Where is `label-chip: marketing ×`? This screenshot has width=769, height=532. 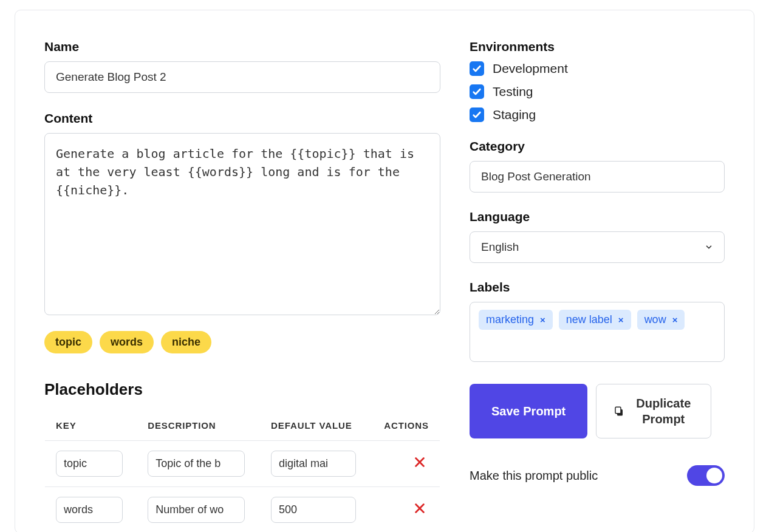 label-chip: marketing × is located at coordinates (516, 319).